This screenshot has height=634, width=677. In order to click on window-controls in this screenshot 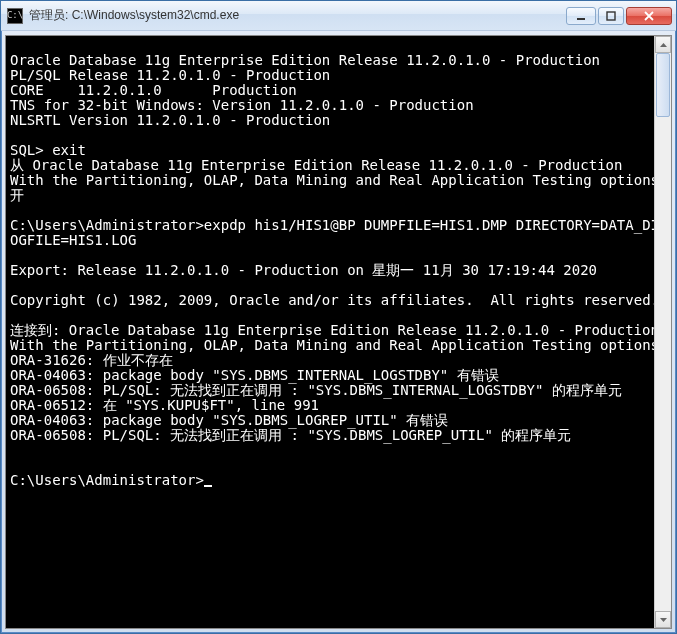, I will do `click(619, 16)`.